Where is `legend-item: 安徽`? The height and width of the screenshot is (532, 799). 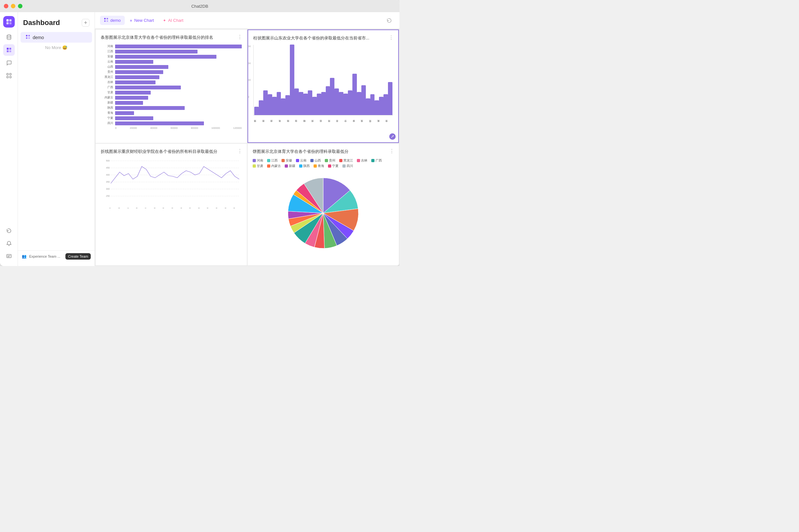
legend-item: 安徽 is located at coordinates (287, 161).